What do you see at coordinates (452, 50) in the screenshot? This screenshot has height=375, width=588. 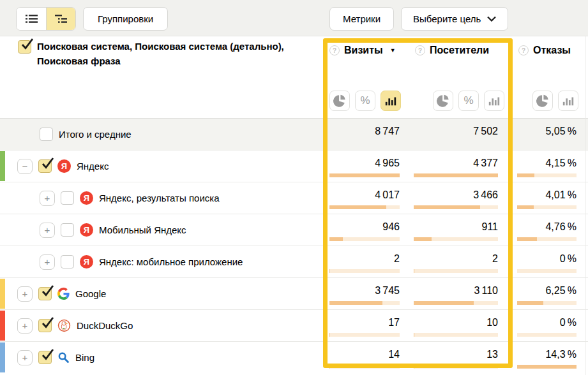 I see `column-header-visitors: ? Посетители` at bounding box center [452, 50].